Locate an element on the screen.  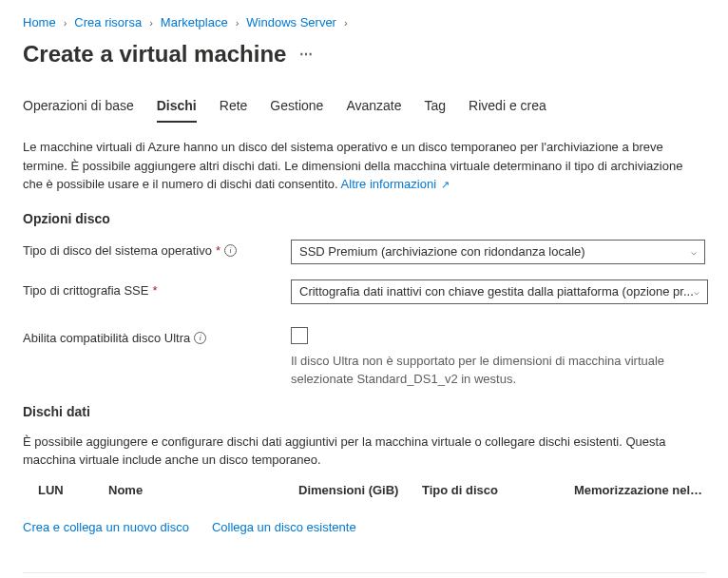
tab-gestione: Gestione is located at coordinates (297, 106).